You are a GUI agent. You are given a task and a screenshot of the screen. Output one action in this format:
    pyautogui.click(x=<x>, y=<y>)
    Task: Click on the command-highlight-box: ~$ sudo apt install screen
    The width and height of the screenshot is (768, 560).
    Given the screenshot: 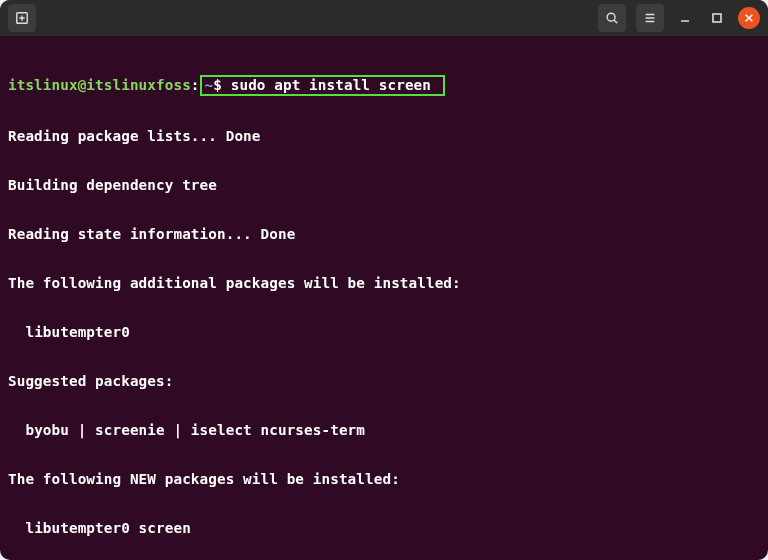 What is the action you would take?
    pyautogui.click(x=322, y=86)
    